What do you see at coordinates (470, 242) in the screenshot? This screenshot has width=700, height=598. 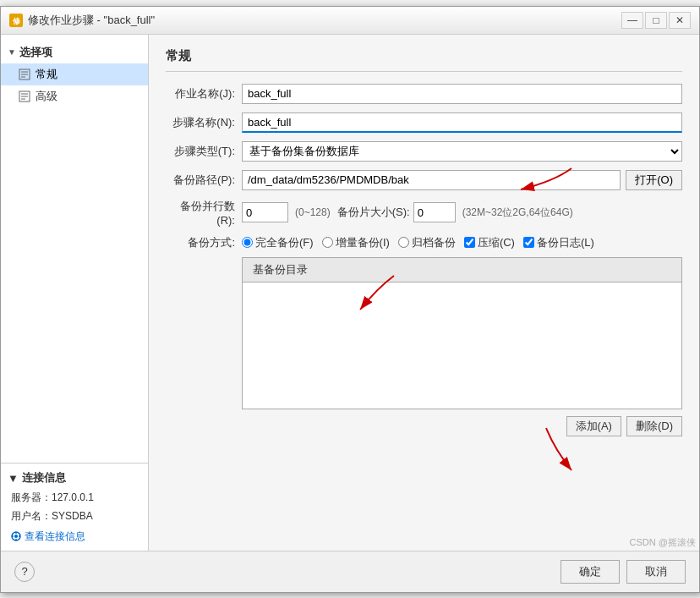 I see `compress-checkbox` at bounding box center [470, 242].